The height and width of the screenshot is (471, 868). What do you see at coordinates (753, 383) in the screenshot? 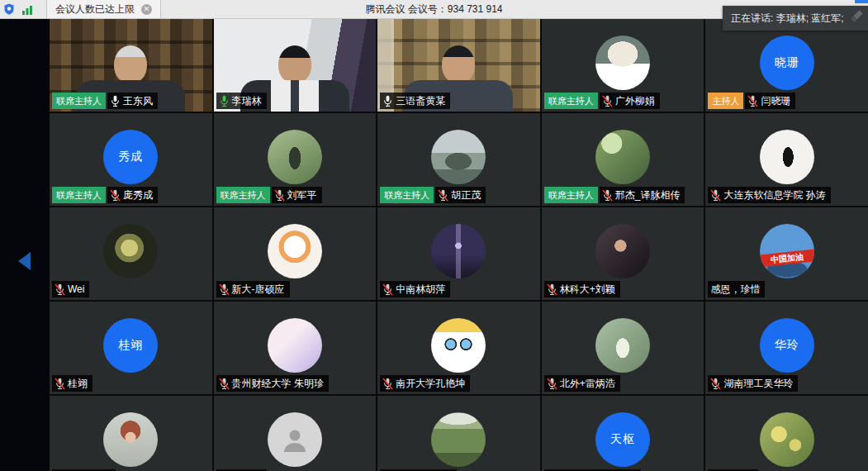
I see `participant-namebar: 湖南理工吴华玲` at bounding box center [753, 383].